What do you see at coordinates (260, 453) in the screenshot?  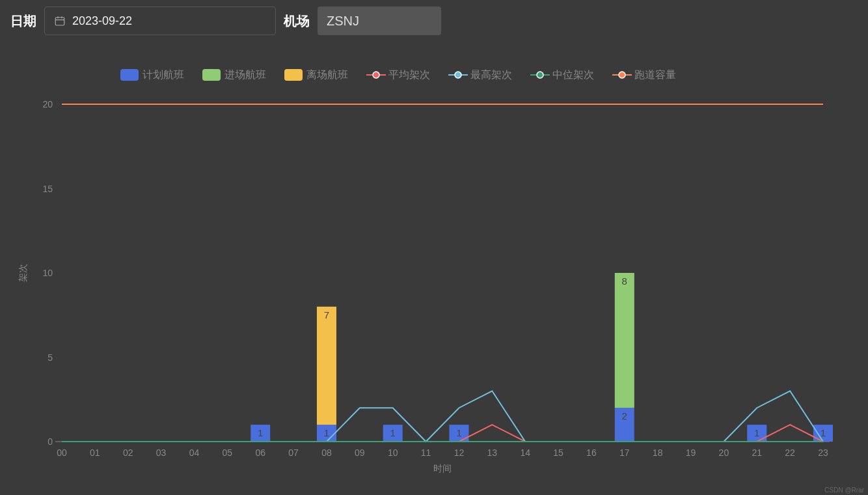 I see `svg-text: 06` at bounding box center [260, 453].